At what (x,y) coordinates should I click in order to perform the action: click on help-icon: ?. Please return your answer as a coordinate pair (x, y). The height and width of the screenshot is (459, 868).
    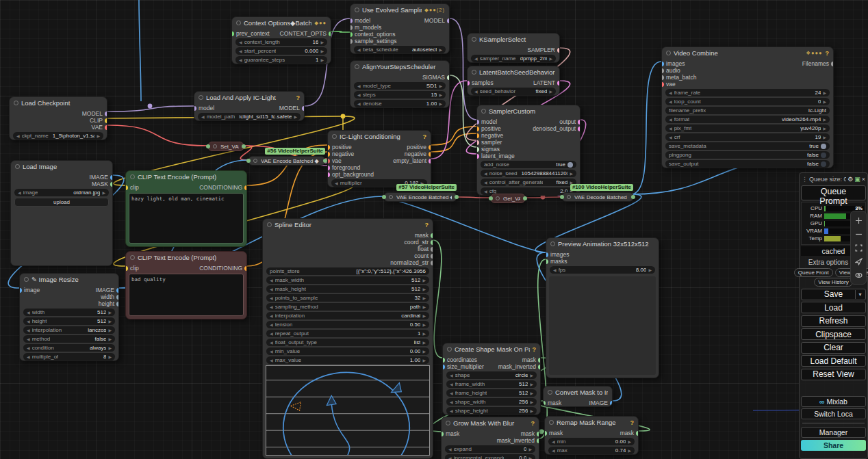
    Looking at the image, I should click on (425, 137).